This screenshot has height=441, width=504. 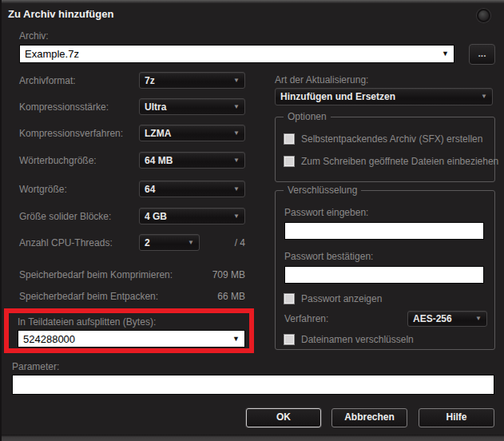 I want to click on compression-level-label: Kompressionsstärke:, so click(x=64, y=107).